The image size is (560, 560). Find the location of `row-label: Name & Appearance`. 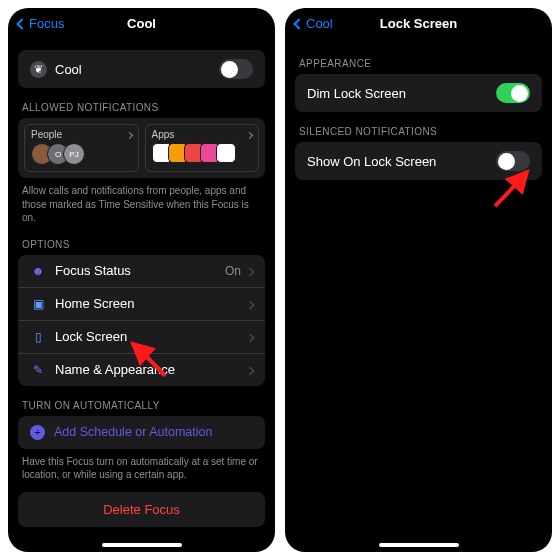

row-label: Name & Appearance is located at coordinates (115, 370).